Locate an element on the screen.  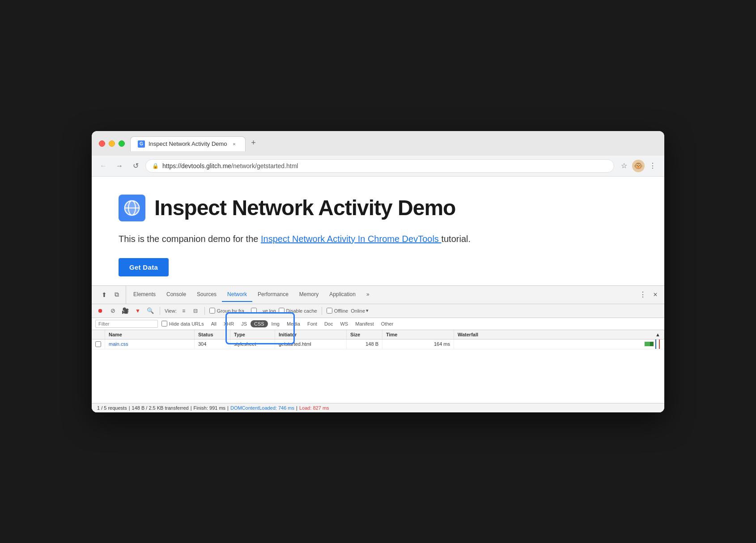
devtools-close-button: × is located at coordinates (655, 295).